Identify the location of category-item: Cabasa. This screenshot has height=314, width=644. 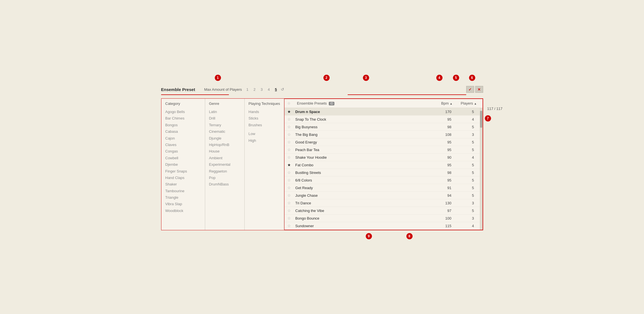
(183, 131).